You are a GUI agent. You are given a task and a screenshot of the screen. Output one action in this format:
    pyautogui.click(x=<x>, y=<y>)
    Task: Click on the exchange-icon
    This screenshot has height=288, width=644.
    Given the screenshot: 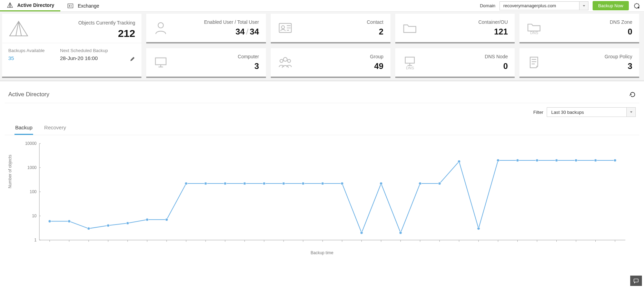 What is the action you would take?
    pyautogui.click(x=70, y=6)
    